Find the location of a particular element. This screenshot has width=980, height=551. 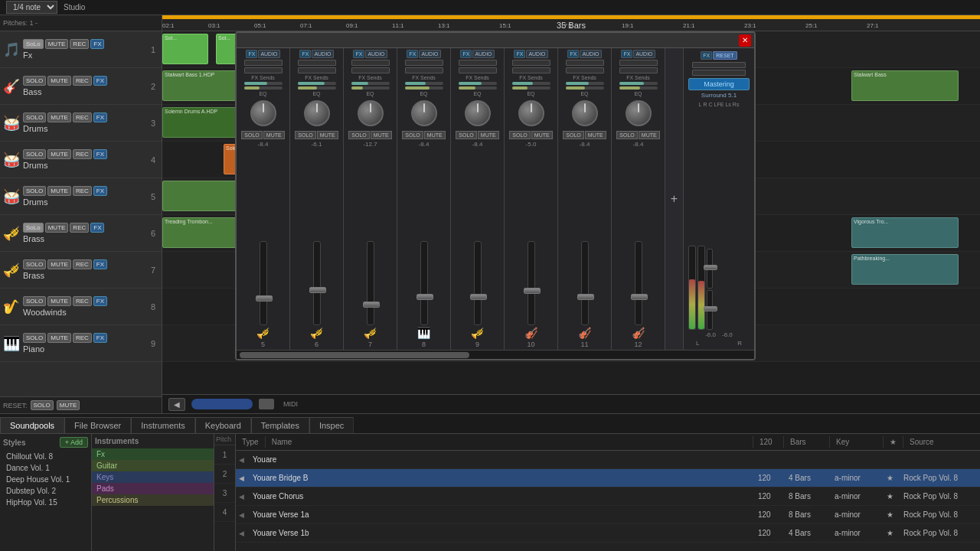

instrument-keys: Keys is located at coordinates (153, 478).